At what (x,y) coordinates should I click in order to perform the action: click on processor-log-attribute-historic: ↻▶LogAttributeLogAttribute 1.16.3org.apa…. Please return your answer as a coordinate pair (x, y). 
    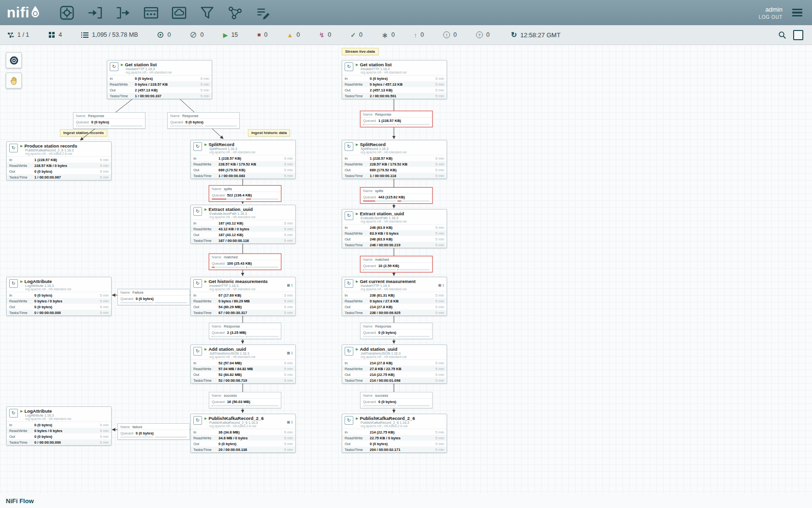
    Looking at the image, I should click on (59, 296).